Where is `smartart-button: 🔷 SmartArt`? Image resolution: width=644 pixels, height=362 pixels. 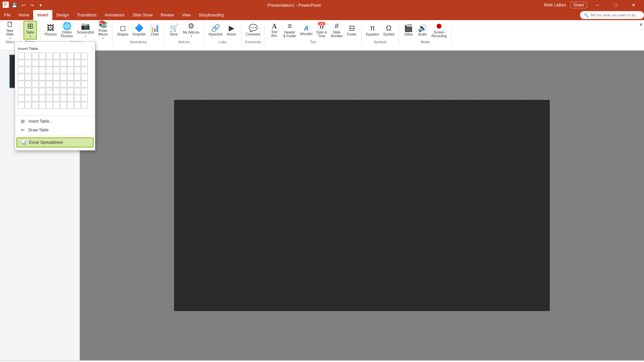
smartart-button: 🔷 SmartArt is located at coordinates (139, 30).